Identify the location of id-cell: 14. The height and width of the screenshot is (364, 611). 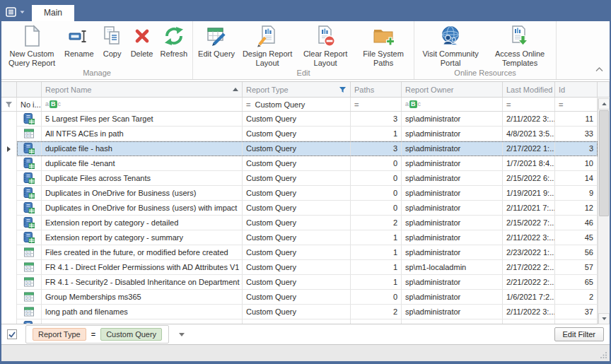
(576, 178).